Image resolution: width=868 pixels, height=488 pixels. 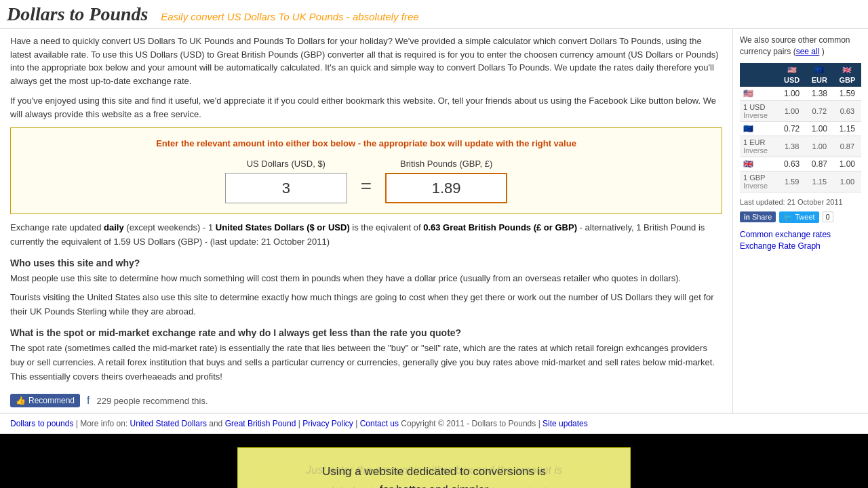 I want to click on linkedin-icon: in, so click(x=747, y=217).